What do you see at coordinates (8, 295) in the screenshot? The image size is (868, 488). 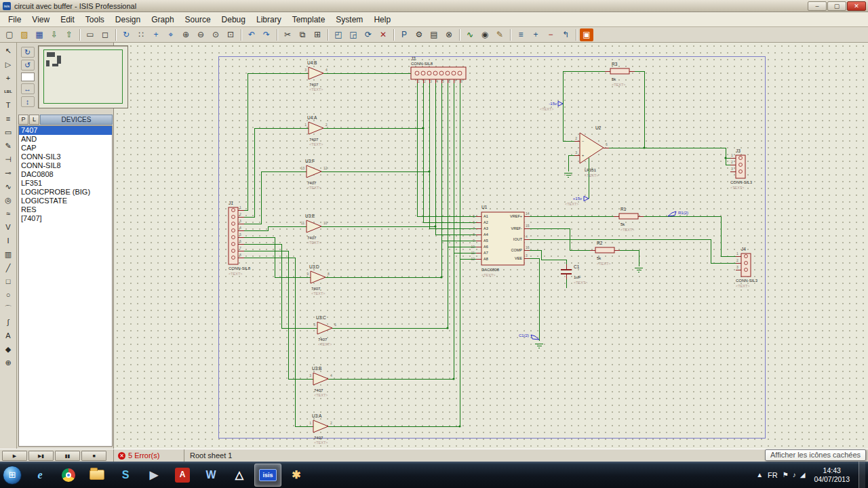 I see `graphics-circle-icon: ○` at bounding box center [8, 295].